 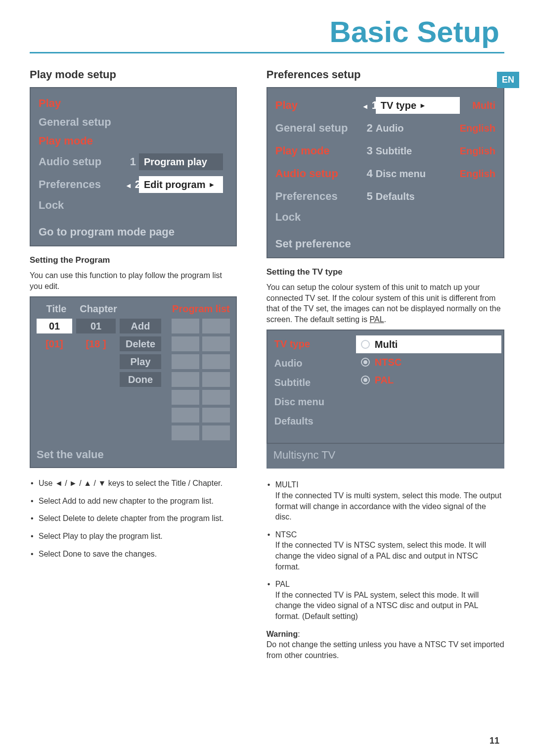 I want to click on language-tab: EN, so click(x=508, y=80).